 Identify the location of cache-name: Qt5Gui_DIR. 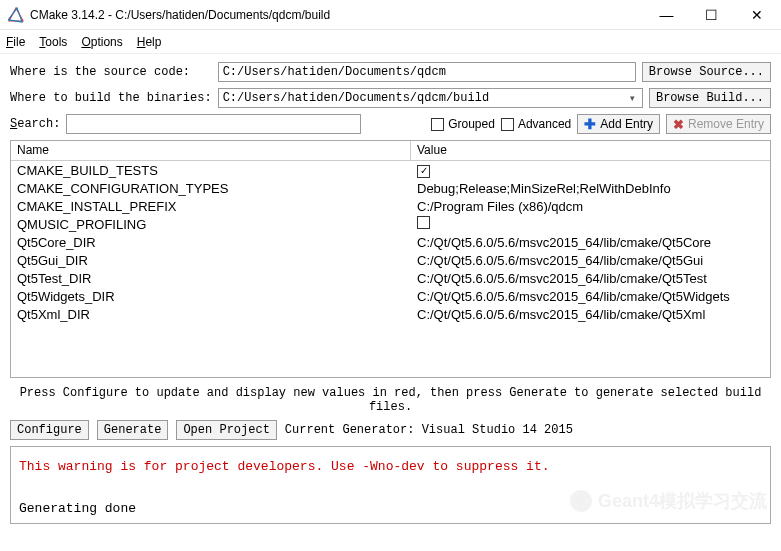
(211, 260).